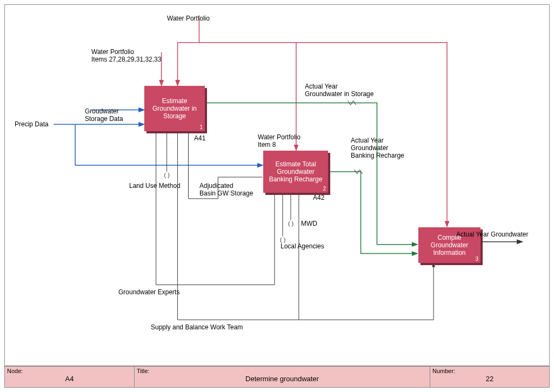  What do you see at coordinates (201, 127) in the screenshot?
I see `box-number: 1` at bounding box center [201, 127].